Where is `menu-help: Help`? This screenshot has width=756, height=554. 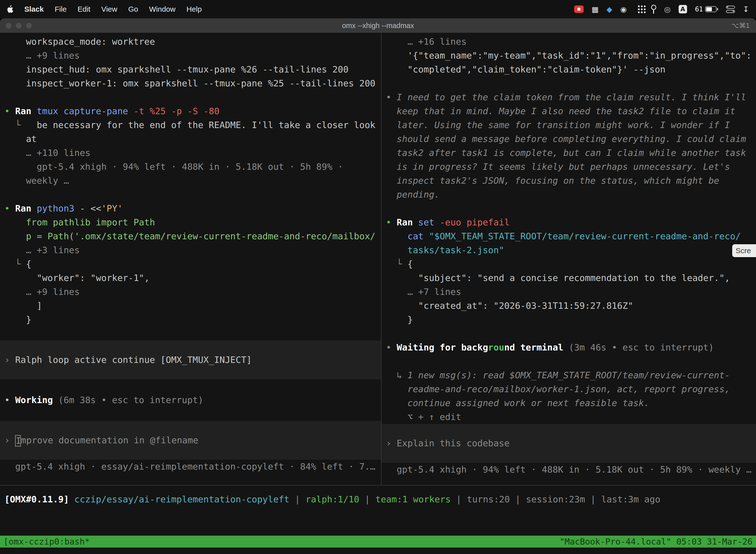
menu-help: Help is located at coordinates (194, 9).